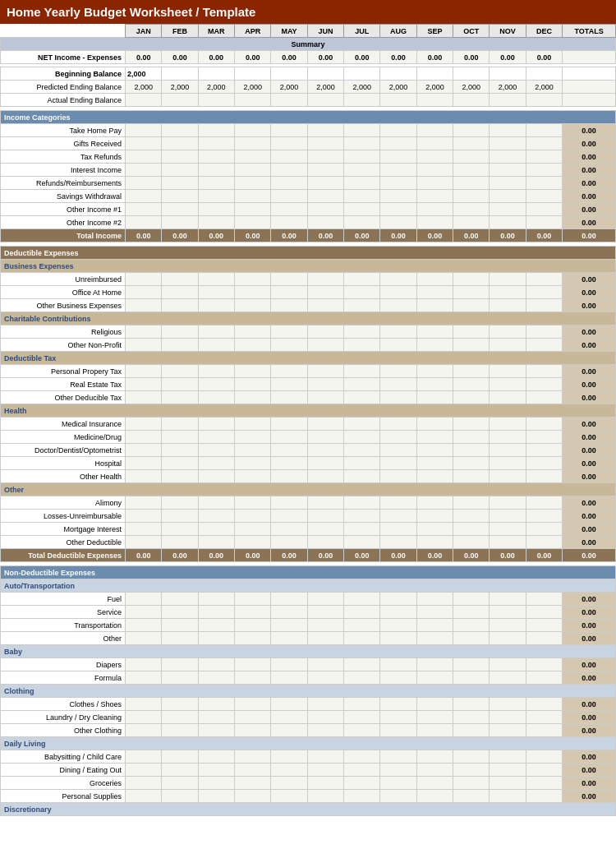 The height and width of the screenshot is (849, 616). Describe the element at coordinates (63, 612) in the screenshot. I see `service-label: Service` at that location.